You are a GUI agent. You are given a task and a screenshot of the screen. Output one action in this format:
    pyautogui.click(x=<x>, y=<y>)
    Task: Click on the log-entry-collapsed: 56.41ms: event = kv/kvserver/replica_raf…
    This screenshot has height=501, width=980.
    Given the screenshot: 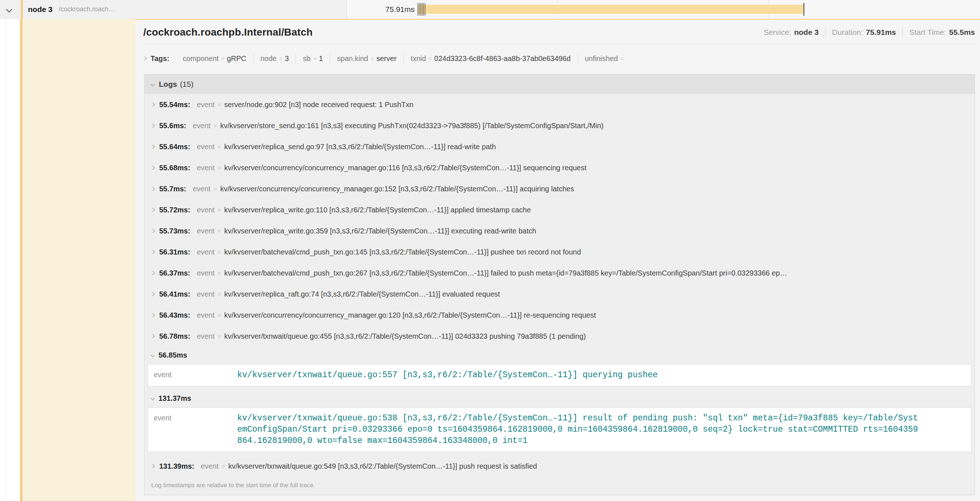 What is the action you would take?
    pyautogui.click(x=559, y=294)
    